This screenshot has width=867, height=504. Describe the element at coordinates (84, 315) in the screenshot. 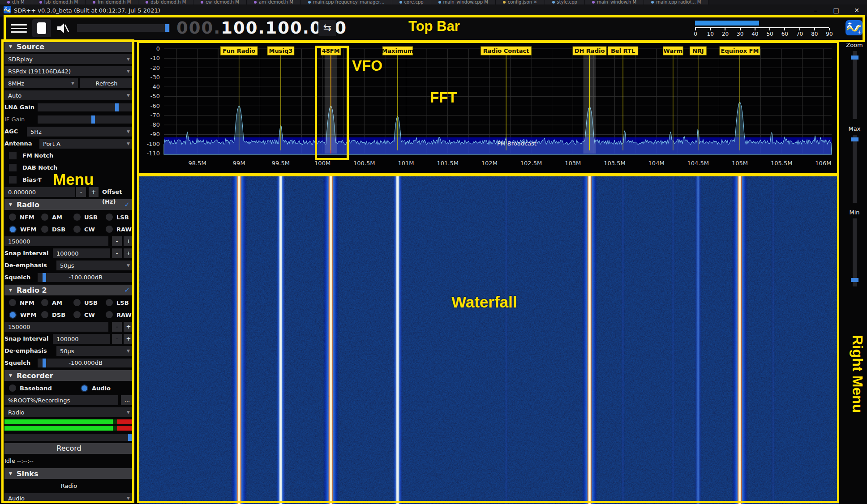

I see `mode-cw: CW` at that location.